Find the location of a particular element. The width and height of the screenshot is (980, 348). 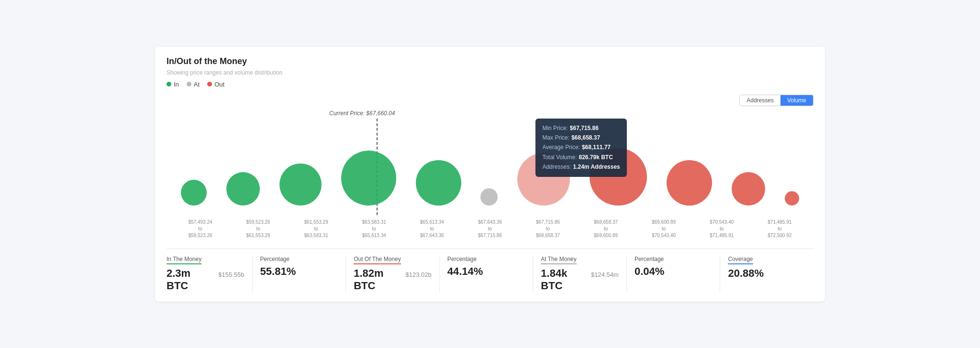

stat-in-pct-values: 55.81% is located at coordinates (300, 272).